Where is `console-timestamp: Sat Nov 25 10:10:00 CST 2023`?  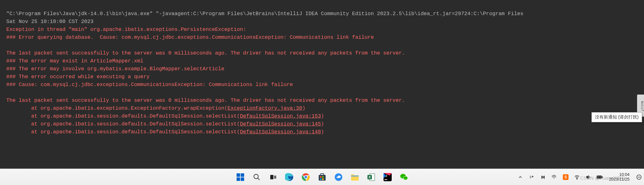 console-timestamp: Sat Nov 25 10:10:00 CST 2023 is located at coordinates (50, 21).